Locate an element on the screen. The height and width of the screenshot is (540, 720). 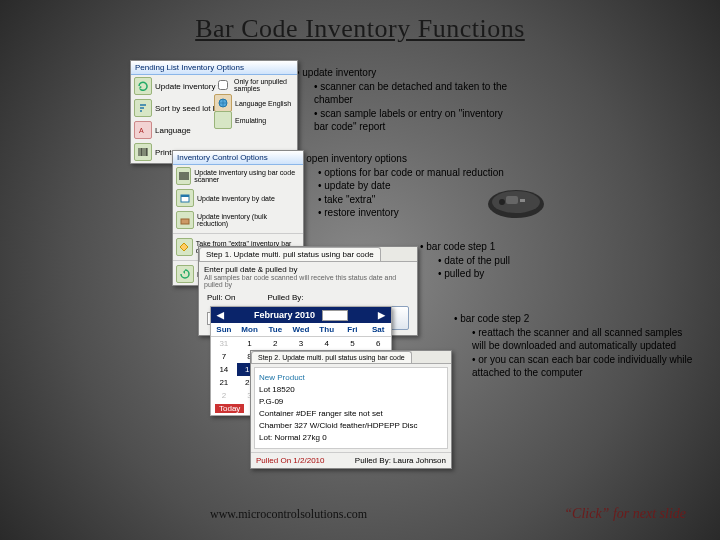
b4-s2: • or you can scan each bar code individu… is located at coordinates (585, 366).